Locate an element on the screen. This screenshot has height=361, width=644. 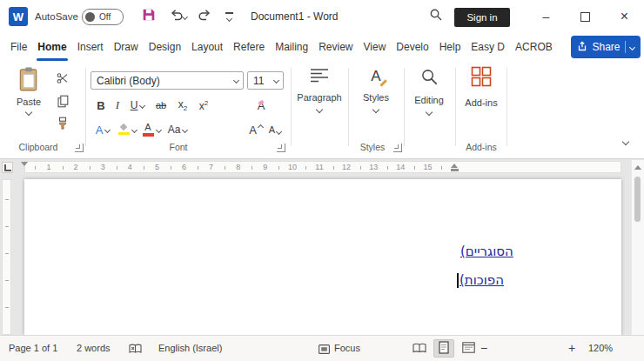
document-text-line: הפוכות) is located at coordinates (482, 280).